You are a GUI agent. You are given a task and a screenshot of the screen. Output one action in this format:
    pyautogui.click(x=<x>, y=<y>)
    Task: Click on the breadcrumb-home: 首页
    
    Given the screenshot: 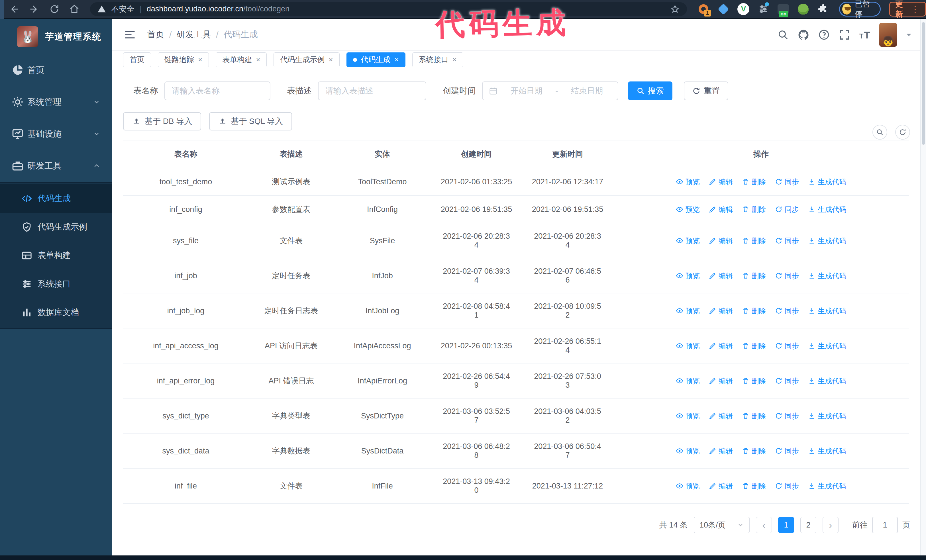 What is the action you would take?
    pyautogui.click(x=156, y=35)
    